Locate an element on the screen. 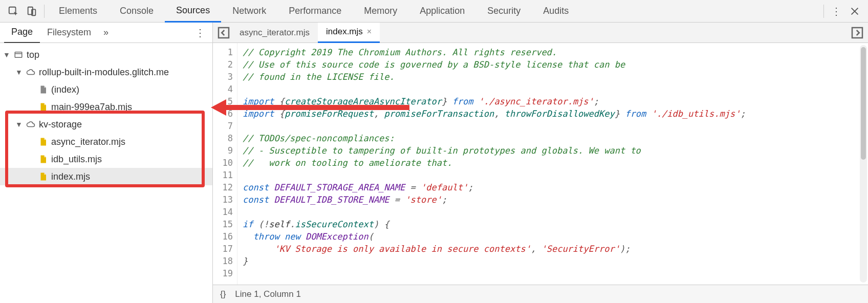 The width and height of the screenshot is (868, 303). frame-icon is located at coordinates (18, 55).